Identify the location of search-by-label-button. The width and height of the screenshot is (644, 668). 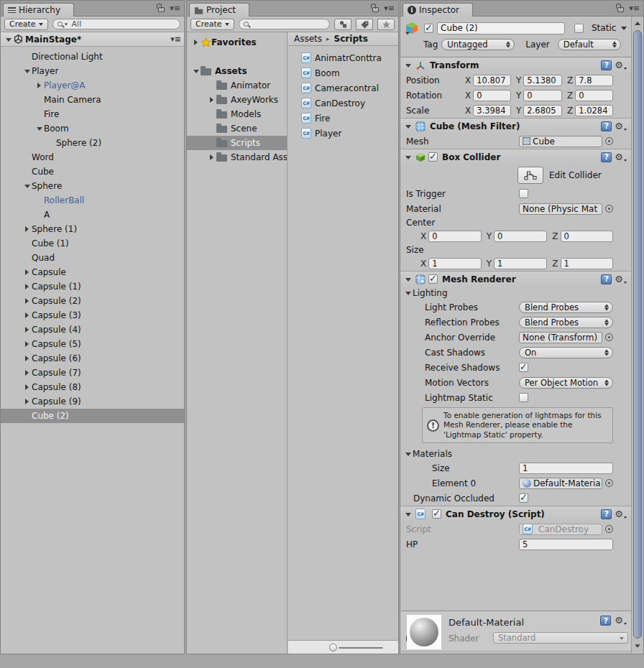
(364, 24).